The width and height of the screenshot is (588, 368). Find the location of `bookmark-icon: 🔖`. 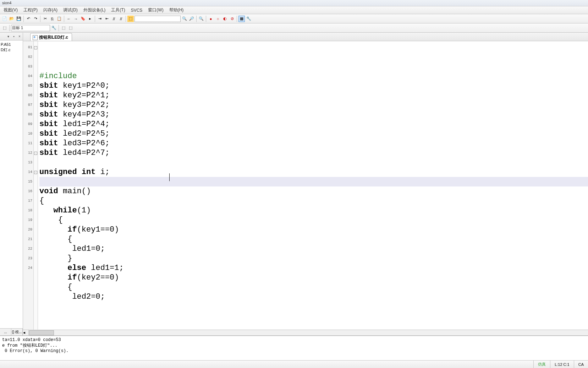

bookmark-icon: 🔖 is located at coordinates (83, 19).